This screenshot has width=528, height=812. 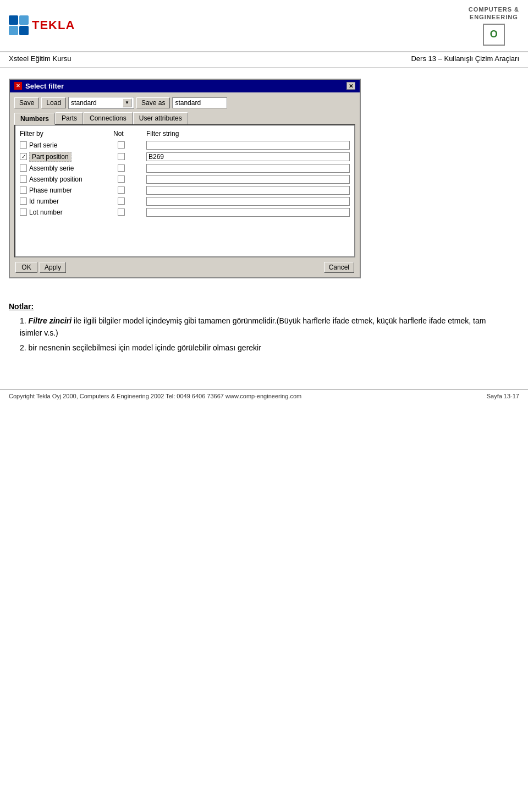 What do you see at coordinates (130, 156) in the screenshot?
I see `not-part-position` at bounding box center [130, 156].